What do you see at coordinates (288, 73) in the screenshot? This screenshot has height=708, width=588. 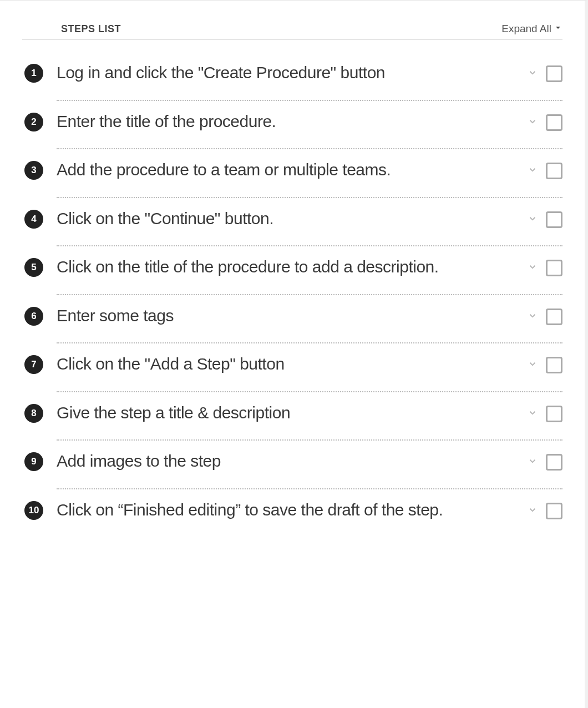 I see `step-title: Log in and click the "Create Procedure" …` at bounding box center [288, 73].